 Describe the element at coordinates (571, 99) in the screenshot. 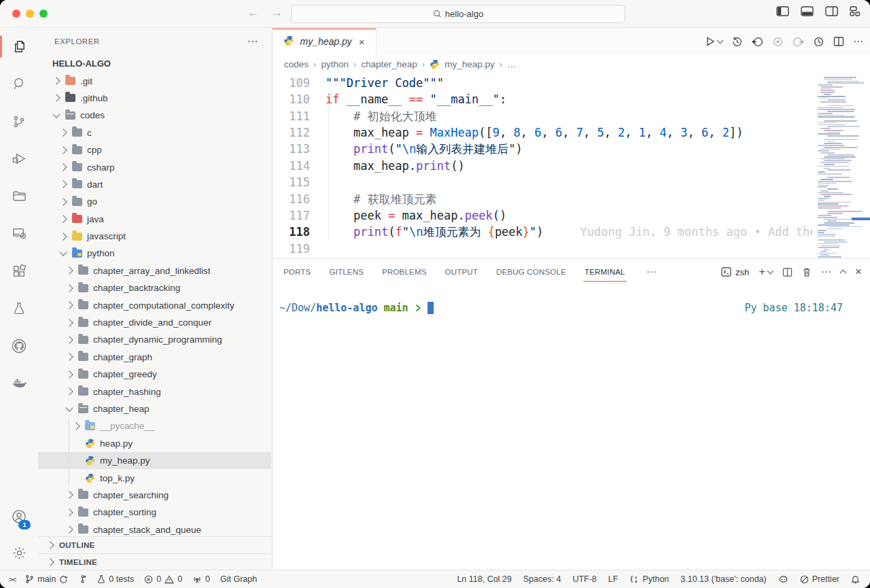

I see `code-line-110: 110if __name__ == "__main__":` at that location.